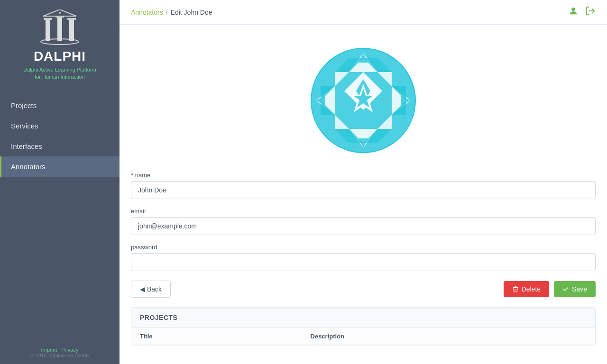 The width and height of the screenshot is (607, 364). What do you see at coordinates (158, 318) in the screenshot?
I see `projects-title: PROJECTS` at bounding box center [158, 318].